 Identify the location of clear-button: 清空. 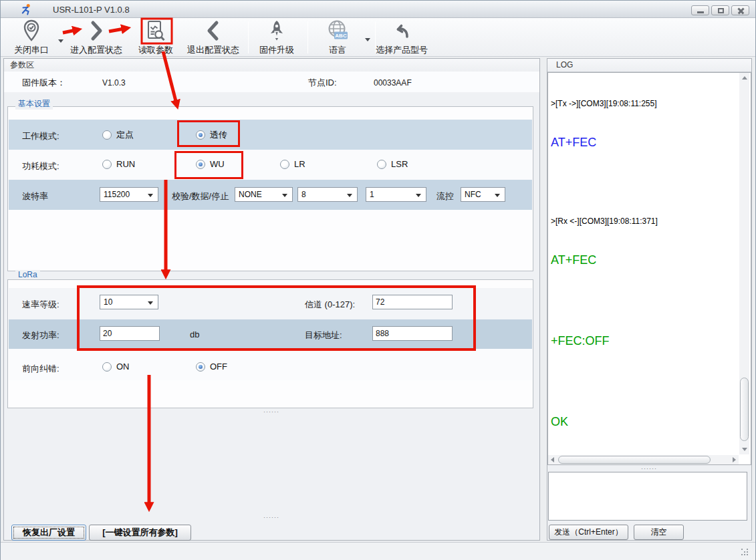
(659, 532).